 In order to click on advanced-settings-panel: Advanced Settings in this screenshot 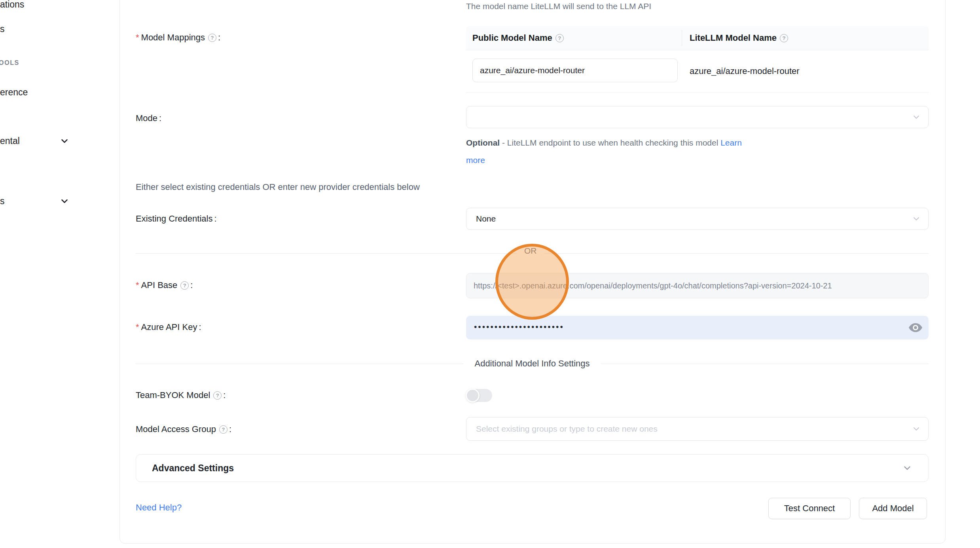, I will do `click(532, 468)`.